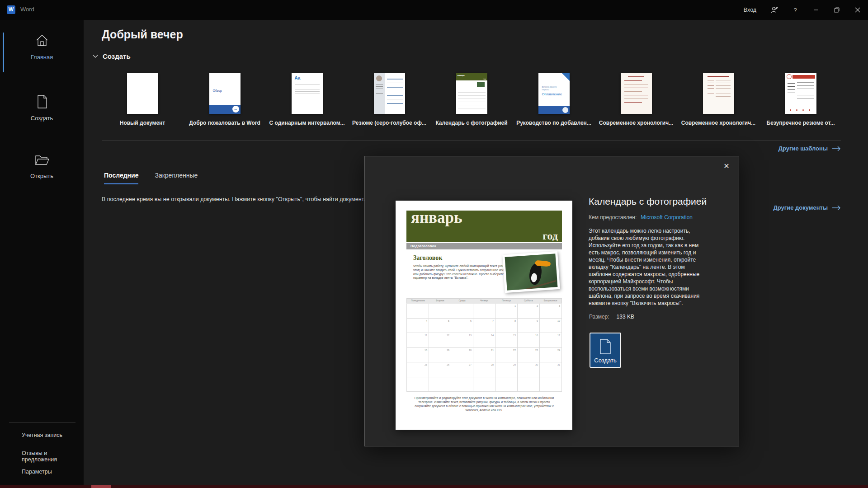 This screenshot has width=868, height=488. I want to click on preview-month: январь, so click(437, 218).